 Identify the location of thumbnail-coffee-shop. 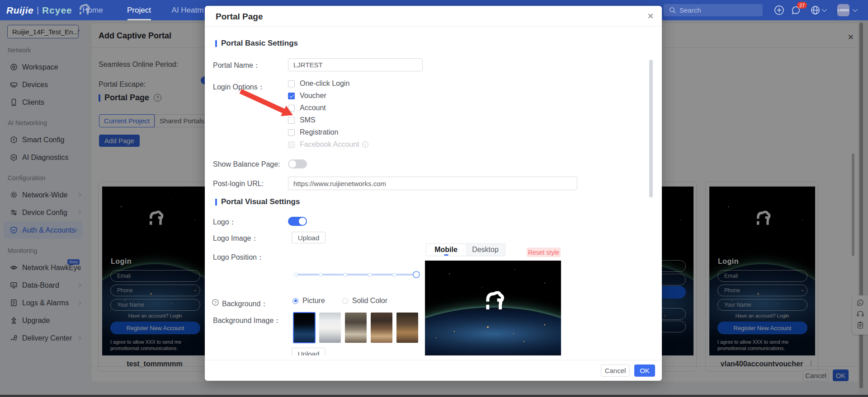
(382, 328).